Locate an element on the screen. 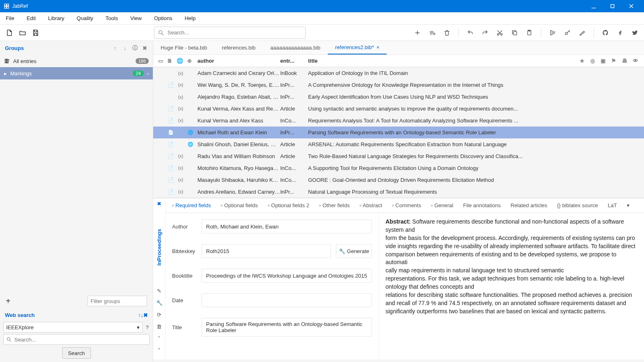 This screenshot has height=362, width=644. menu-options: Options is located at coordinates (163, 18).